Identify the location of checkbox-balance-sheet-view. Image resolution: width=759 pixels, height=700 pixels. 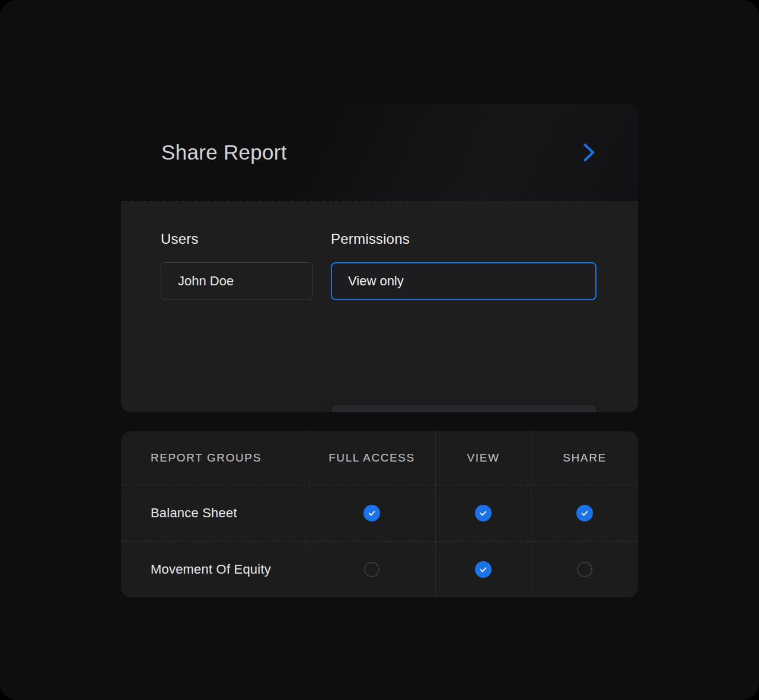
(483, 513).